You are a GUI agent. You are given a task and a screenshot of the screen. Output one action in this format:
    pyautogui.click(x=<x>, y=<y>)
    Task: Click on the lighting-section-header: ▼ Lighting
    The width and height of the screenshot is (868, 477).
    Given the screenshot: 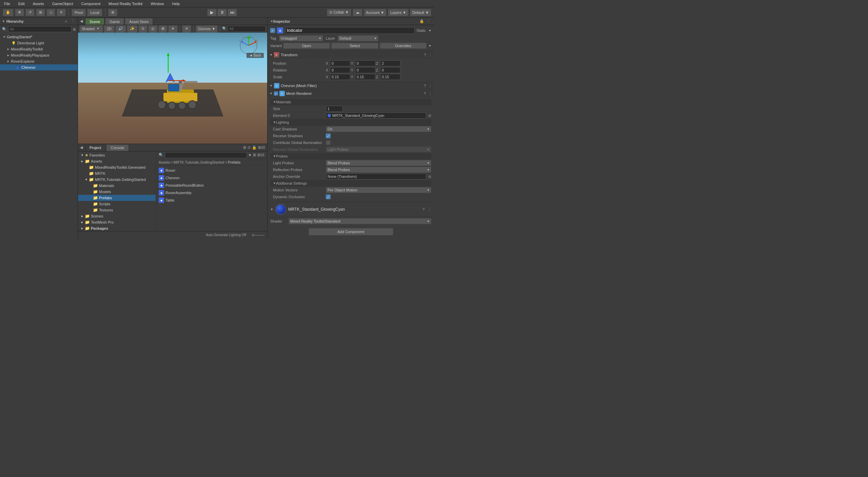 What is the action you would take?
    pyautogui.click(x=351, y=122)
    